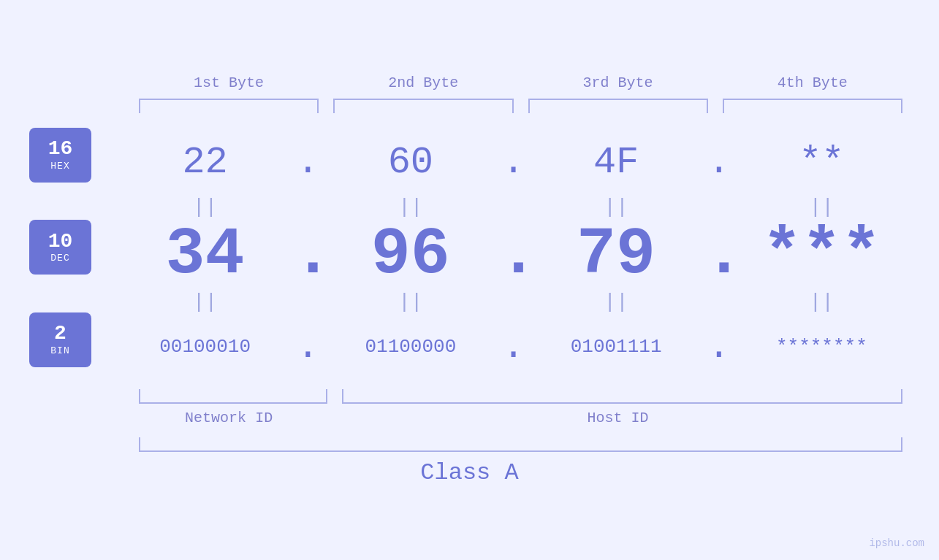 The height and width of the screenshot is (560, 939). What do you see at coordinates (821, 207) in the screenshot?
I see `eq-4: ||` at bounding box center [821, 207].